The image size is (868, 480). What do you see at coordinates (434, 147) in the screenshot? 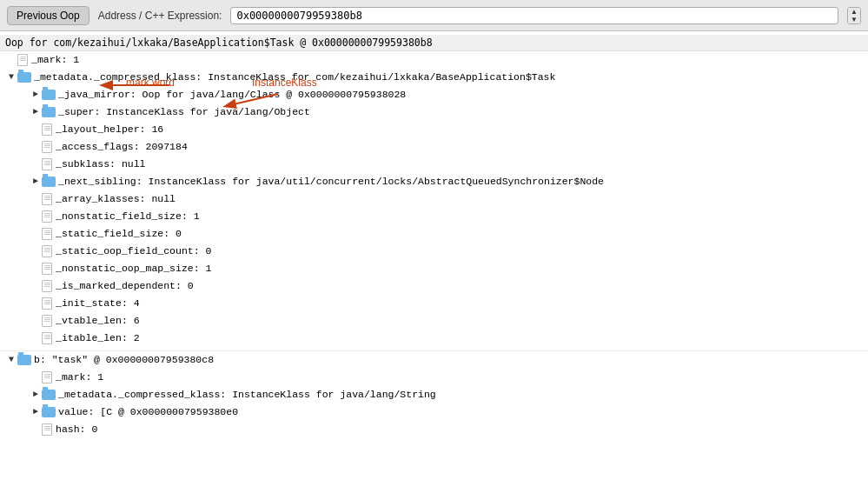
I see `tree-row: _access_flags: 2097184` at bounding box center [434, 147].